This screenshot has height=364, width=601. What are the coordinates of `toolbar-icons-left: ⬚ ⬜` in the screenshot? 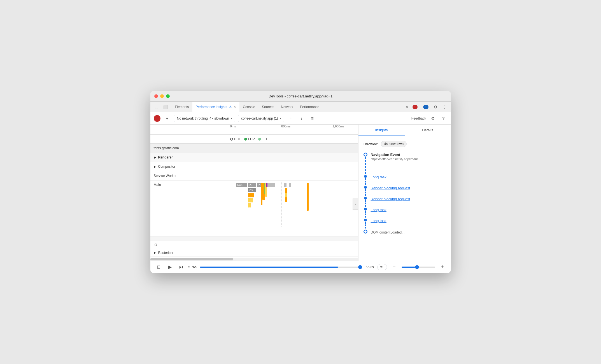 It's located at (161, 107).